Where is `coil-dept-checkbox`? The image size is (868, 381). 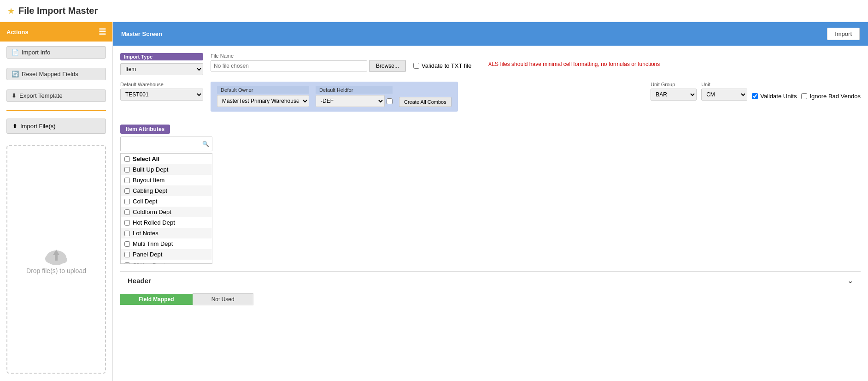 coil-dept-checkbox is located at coordinates (127, 202).